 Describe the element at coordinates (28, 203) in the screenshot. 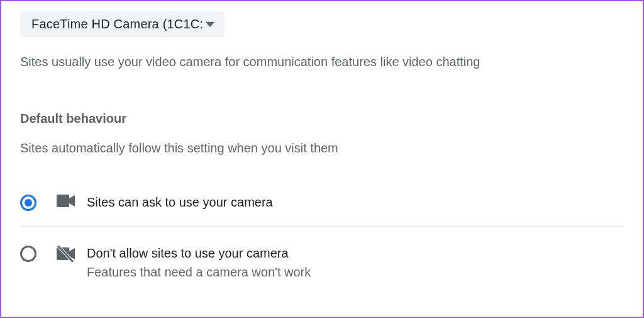

I see `radio-dot` at that location.